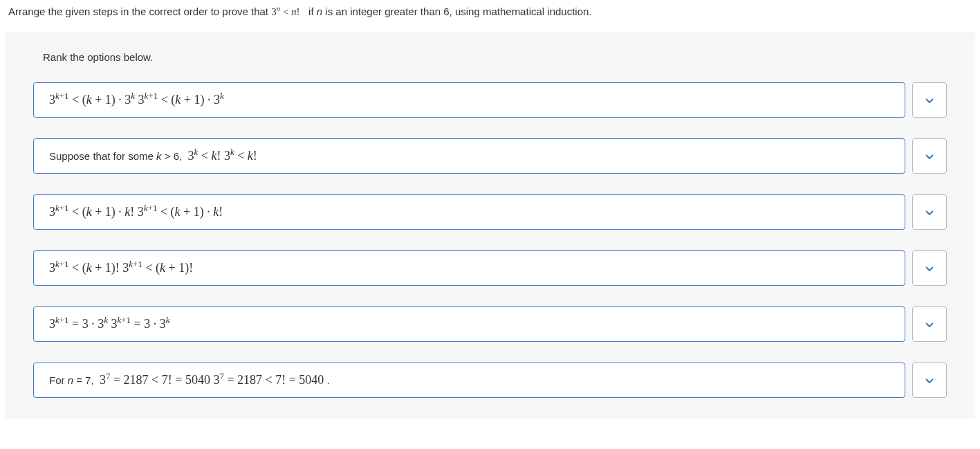 The width and height of the screenshot is (980, 449). Describe the element at coordinates (469, 100) in the screenshot. I see `option-card-1: 3k+1 < (k + 1) · 3k 3k+1 < (k + 1) · 3k` at that location.